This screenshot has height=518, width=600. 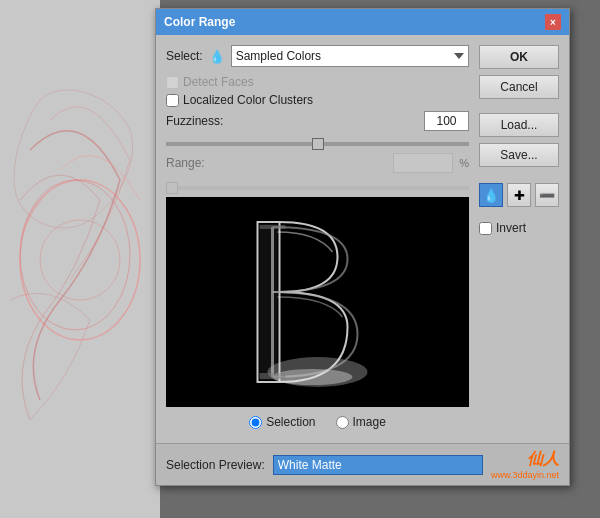 I want to click on range-label: Range:, so click(x=276, y=163).